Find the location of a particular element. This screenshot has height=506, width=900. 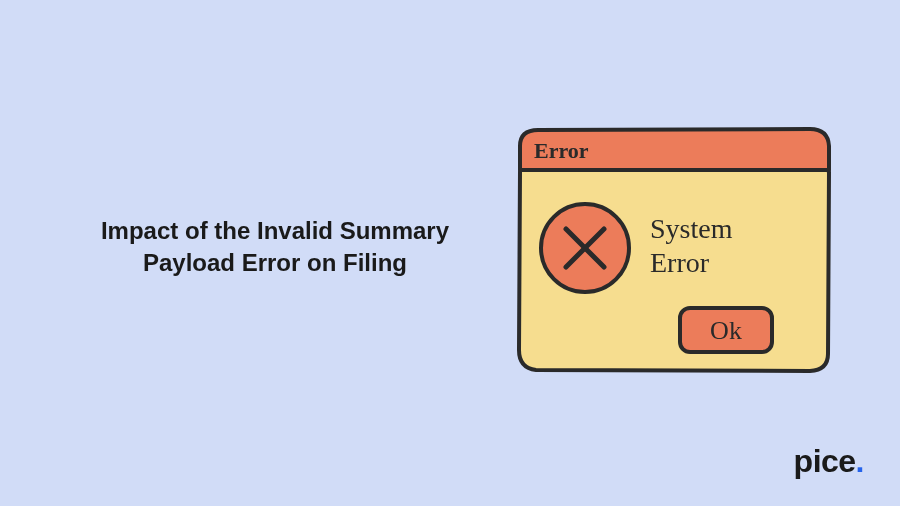

heading-line-1: Impact of the Invalid Summary is located at coordinates (275, 230).